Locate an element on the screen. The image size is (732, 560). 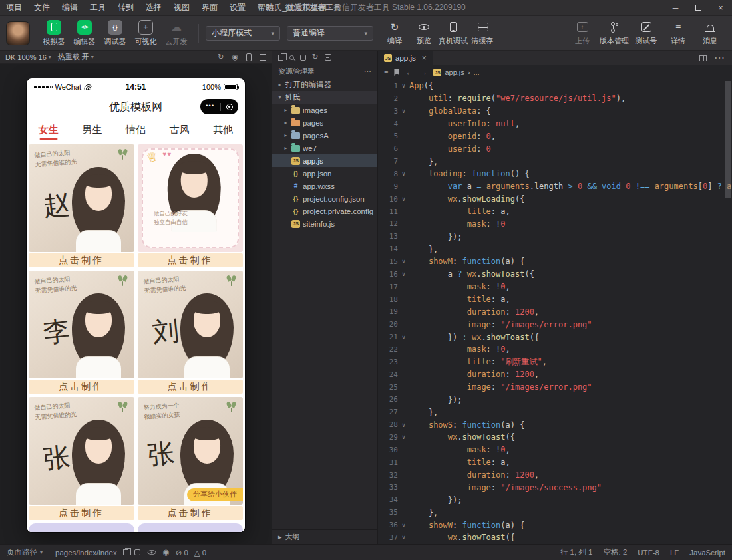
file-tree-item-project-private-config-js-: {}project.private.config.js... is located at coordinates (325, 211).